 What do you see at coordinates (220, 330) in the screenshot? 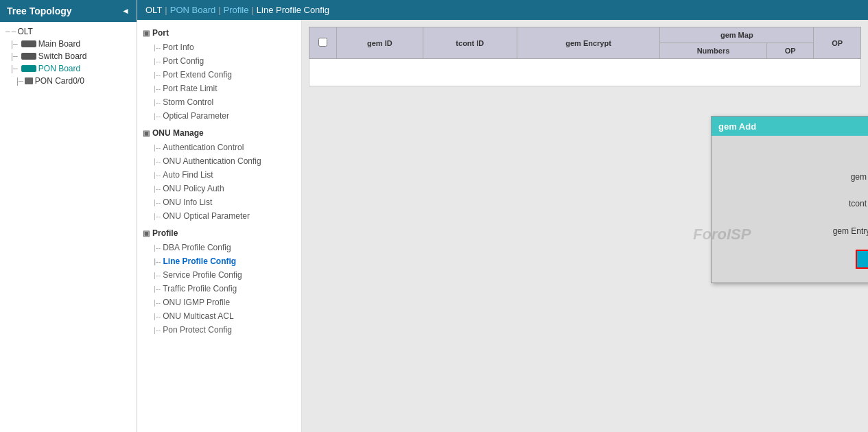
I see `nav-item-pon-protect-config: Pon Protect Config` at bounding box center [220, 330].